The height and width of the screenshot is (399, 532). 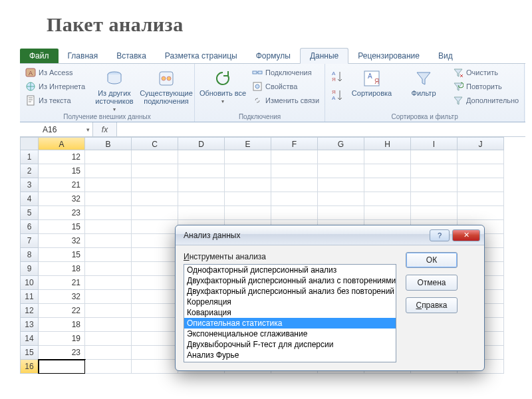 I want to click on list-item: Анализ Фурье, so click(x=290, y=355).